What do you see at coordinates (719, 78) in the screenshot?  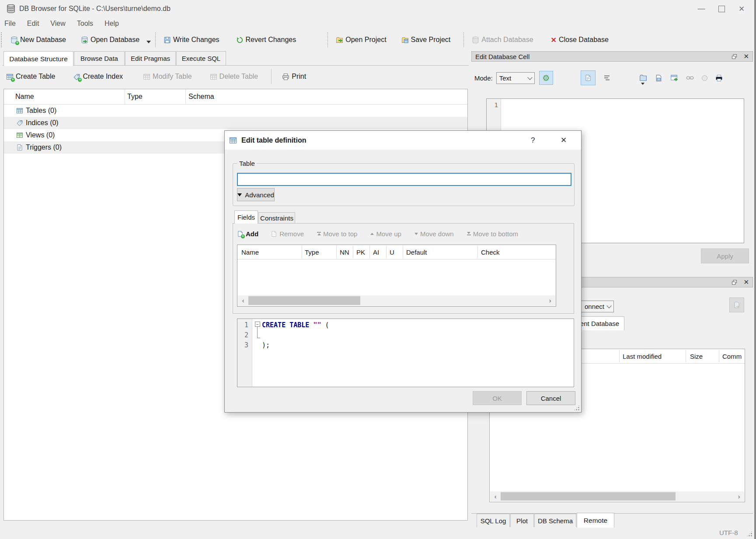 I see `print-cell-icon` at bounding box center [719, 78].